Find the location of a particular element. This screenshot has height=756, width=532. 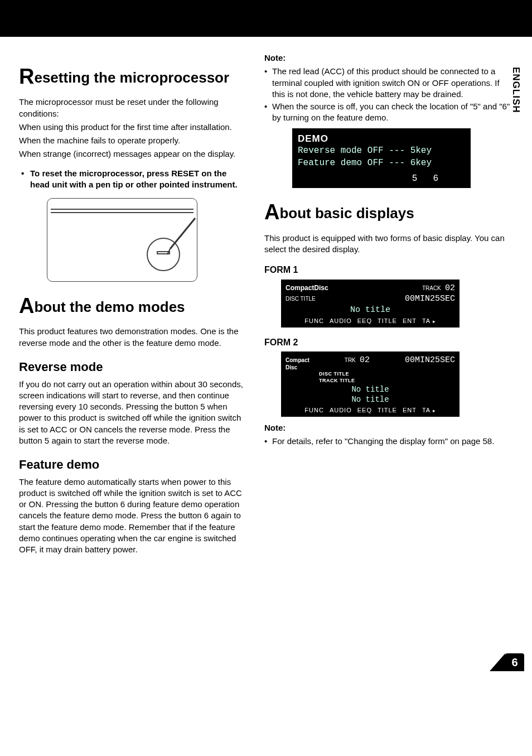

d1-bottom-row: FUNC AUDIO EEQ TITLE ENT TA is located at coordinates (370, 321).